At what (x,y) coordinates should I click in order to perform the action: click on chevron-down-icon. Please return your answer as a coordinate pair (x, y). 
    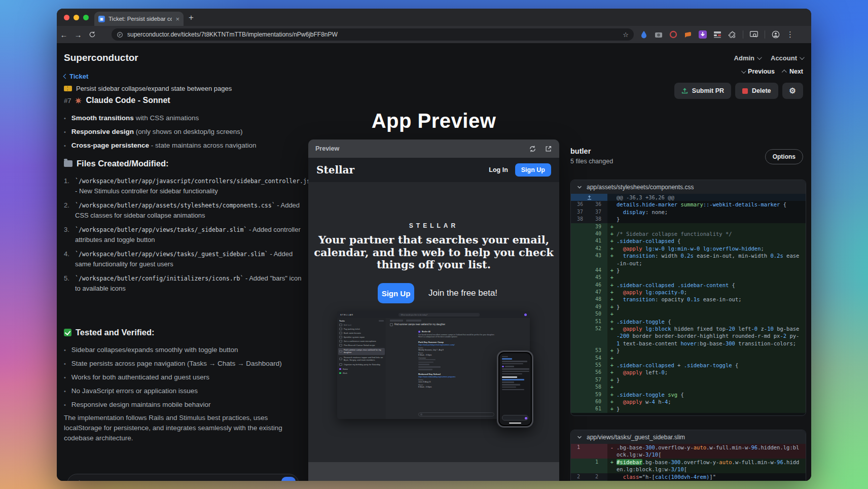
    Looking at the image, I should click on (744, 71).